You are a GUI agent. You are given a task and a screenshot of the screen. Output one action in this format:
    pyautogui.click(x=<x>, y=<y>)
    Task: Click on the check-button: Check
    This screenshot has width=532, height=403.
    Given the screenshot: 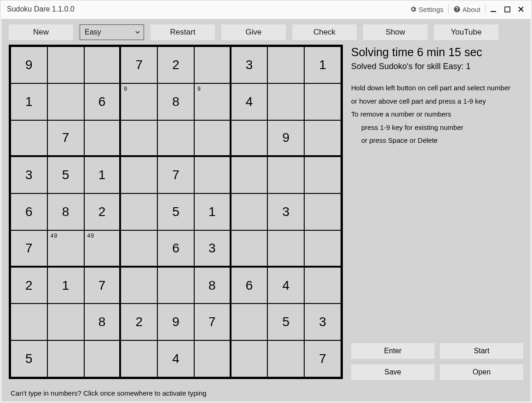 What is the action you would take?
    pyautogui.click(x=324, y=32)
    